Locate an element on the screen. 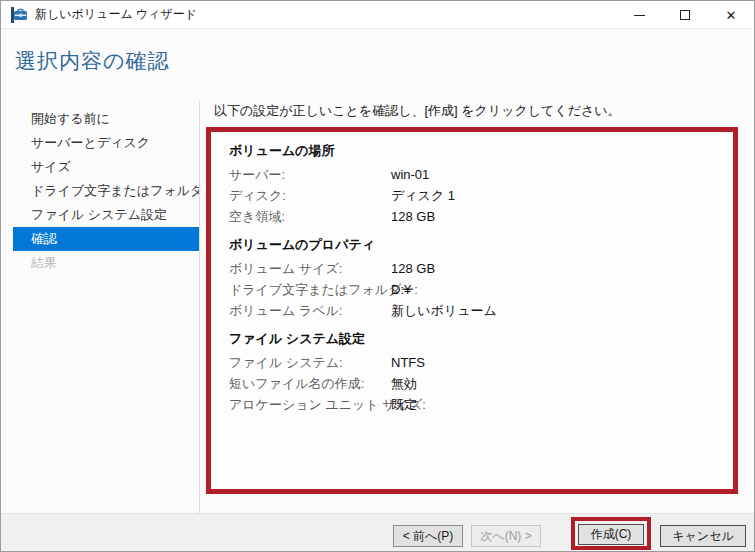 This screenshot has width=755, height=552. cancel-button: キャンセル is located at coordinates (703, 536).